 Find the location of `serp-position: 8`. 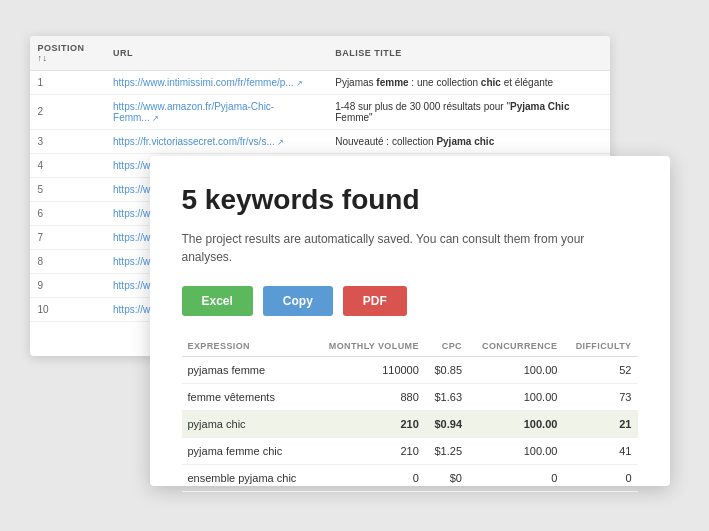

serp-position: 8 is located at coordinates (68, 261).